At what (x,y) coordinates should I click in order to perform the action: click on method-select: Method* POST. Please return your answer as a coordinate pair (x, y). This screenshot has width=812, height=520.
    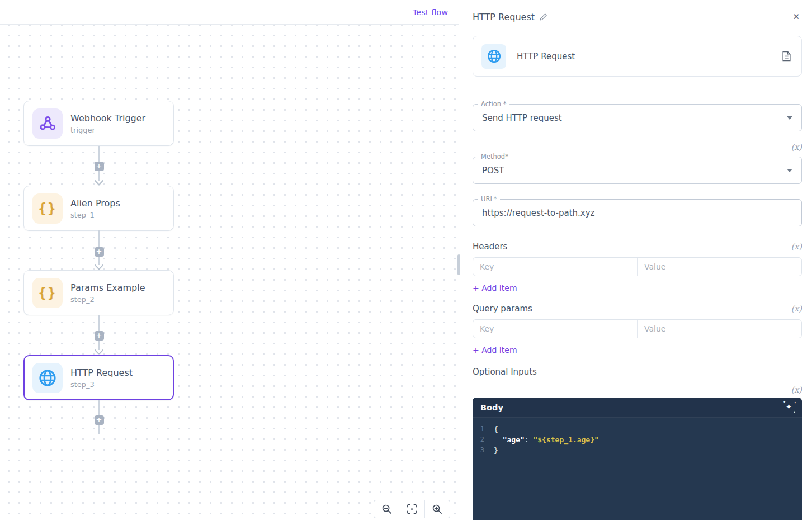
    Looking at the image, I should click on (638, 170).